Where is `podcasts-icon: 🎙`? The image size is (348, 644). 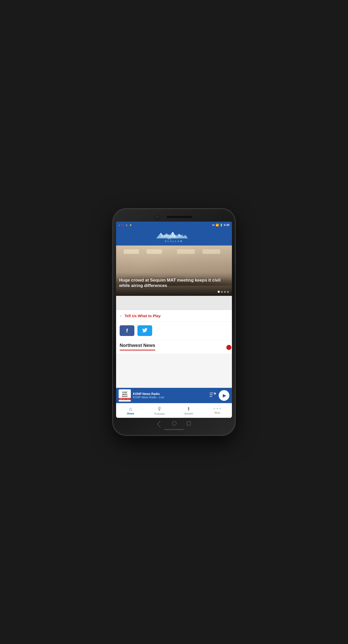
podcasts-icon: 🎙 is located at coordinates (160, 409).